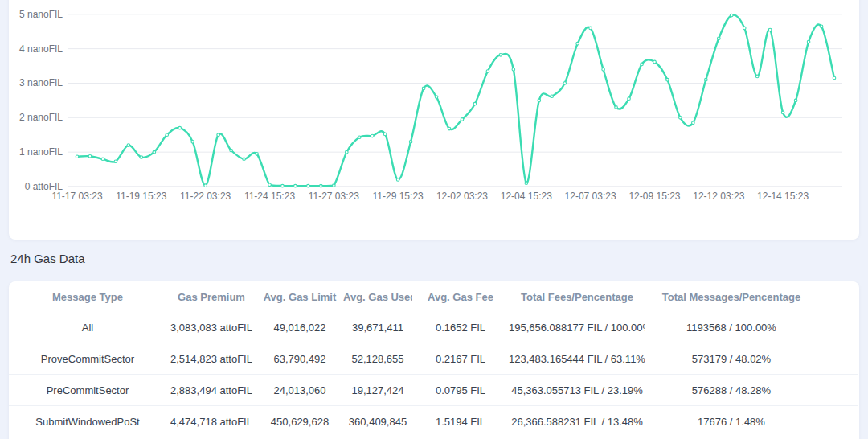 Image resolution: width=868 pixels, height=439 pixels. What do you see at coordinates (211, 391) in the screenshot?
I see `table-cell: 2,883,494 attoFIL` at bounding box center [211, 391].